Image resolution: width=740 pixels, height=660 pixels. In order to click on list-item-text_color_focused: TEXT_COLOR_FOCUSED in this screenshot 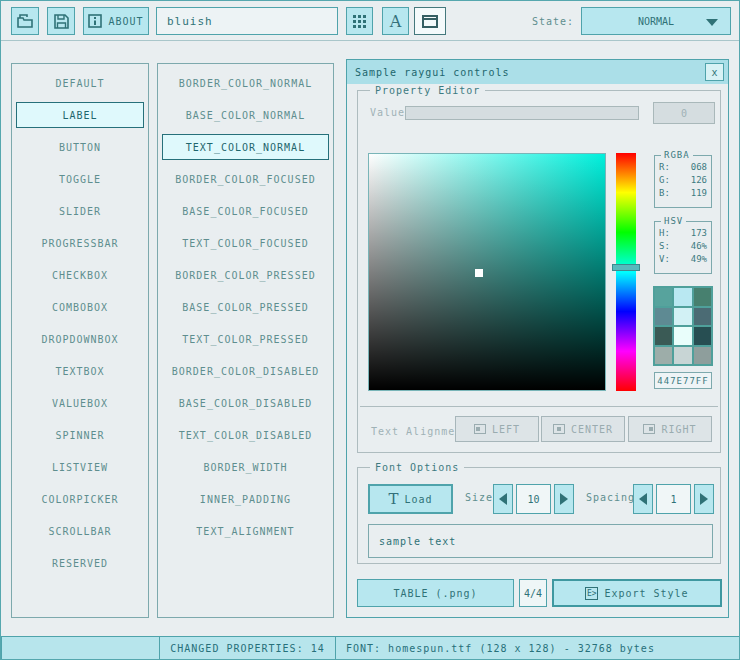, I will do `click(246, 243)`.